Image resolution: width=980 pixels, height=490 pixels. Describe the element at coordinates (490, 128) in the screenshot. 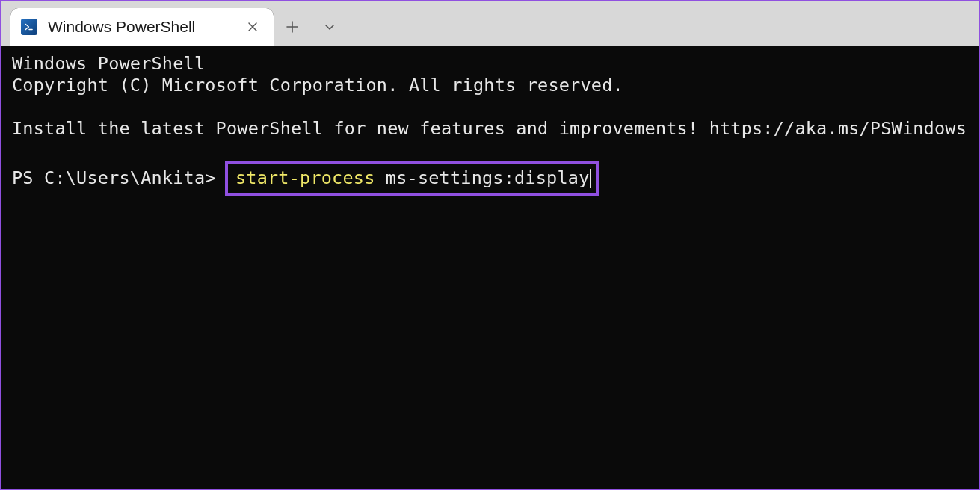

I see `terminal-output-line: Install the latest PowerShell for new fe…` at that location.